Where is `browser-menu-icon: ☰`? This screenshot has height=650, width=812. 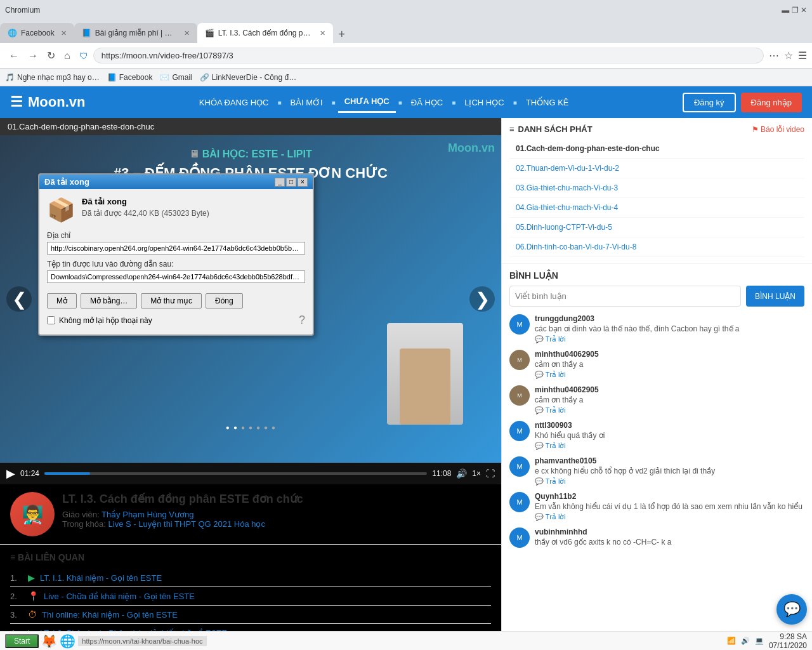 browser-menu-icon: ☰ is located at coordinates (802, 56).